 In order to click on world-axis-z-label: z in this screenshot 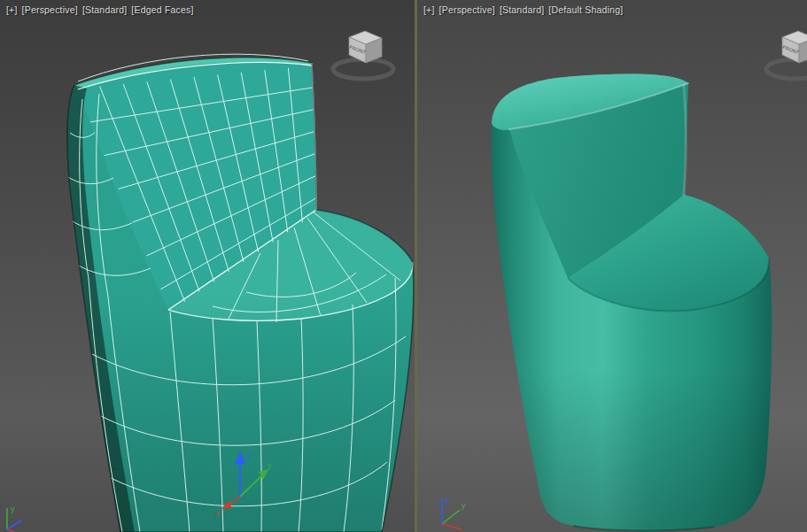, I will do `click(446, 500)`.